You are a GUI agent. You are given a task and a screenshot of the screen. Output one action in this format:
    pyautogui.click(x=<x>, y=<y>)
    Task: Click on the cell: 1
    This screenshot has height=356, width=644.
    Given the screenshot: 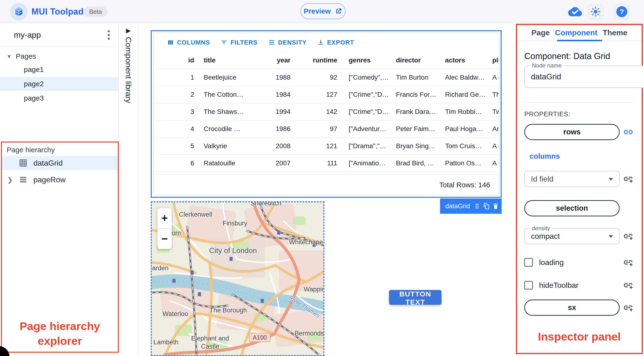 What is the action you would take?
    pyautogui.click(x=174, y=77)
    